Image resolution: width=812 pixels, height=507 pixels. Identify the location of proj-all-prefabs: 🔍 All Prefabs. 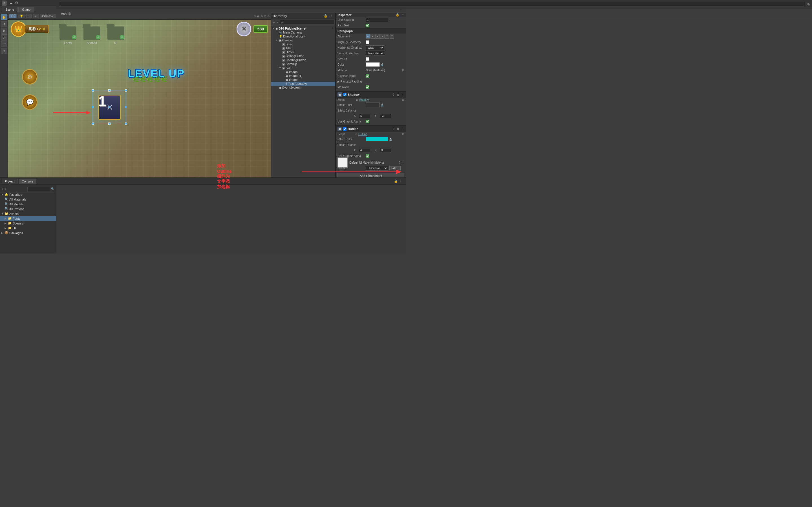
(28, 209).